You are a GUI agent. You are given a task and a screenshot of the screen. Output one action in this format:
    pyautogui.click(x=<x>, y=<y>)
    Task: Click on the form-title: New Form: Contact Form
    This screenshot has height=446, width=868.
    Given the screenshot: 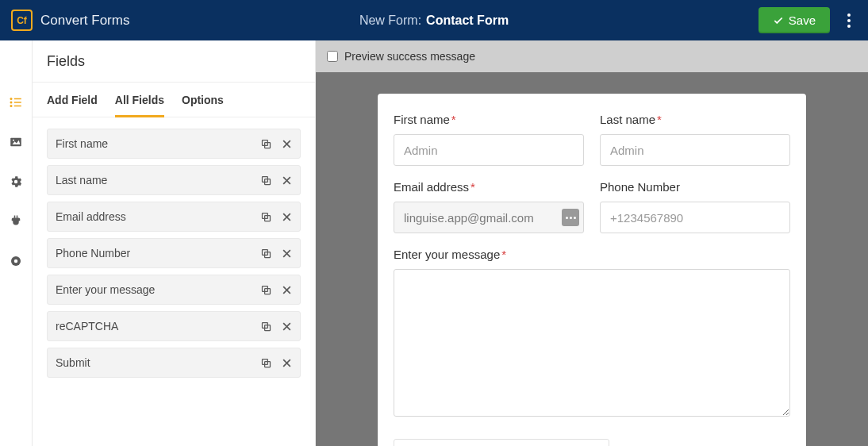 What is the action you would take?
    pyautogui.click(x=434, y=21)
    